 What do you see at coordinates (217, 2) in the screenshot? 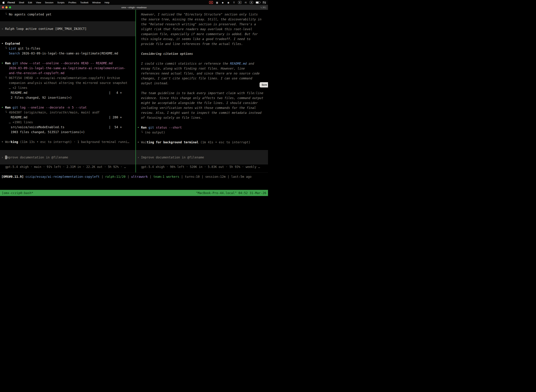
I see `grid-icon: ▦` at bounding box center [217, 2].